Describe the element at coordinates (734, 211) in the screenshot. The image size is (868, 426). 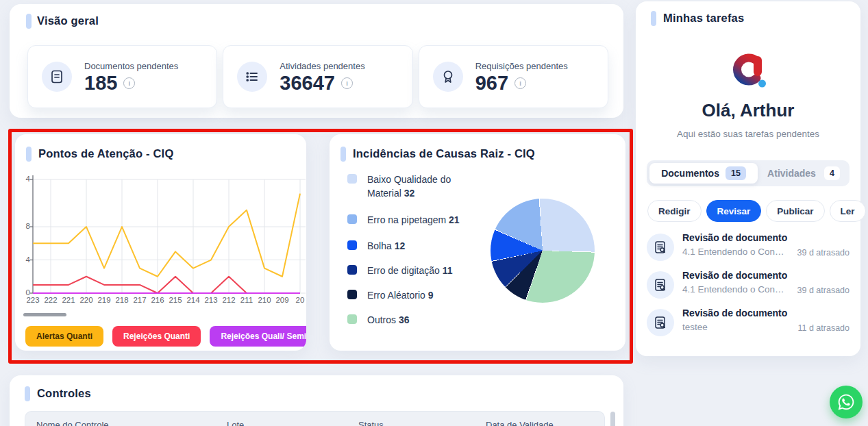
I see `filter-revisar: Revisar` at that location.